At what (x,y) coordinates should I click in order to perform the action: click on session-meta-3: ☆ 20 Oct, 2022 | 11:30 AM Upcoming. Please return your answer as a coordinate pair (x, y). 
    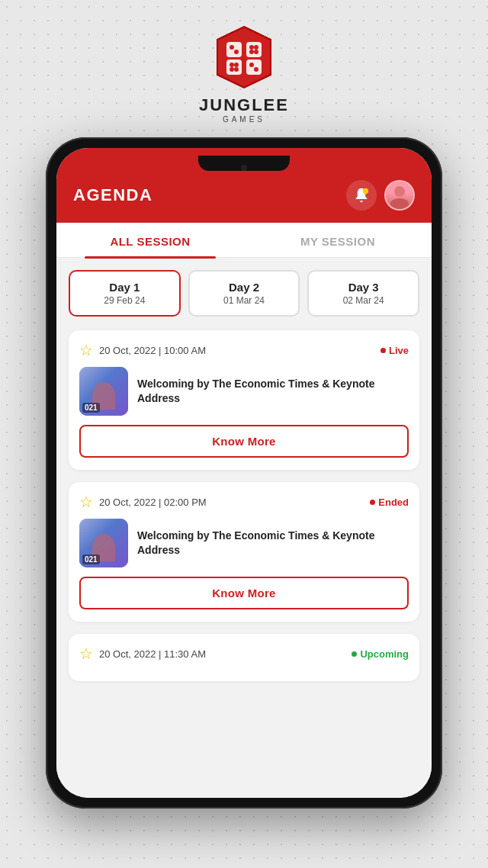
    Looking at the image, I should click on (244, 654).